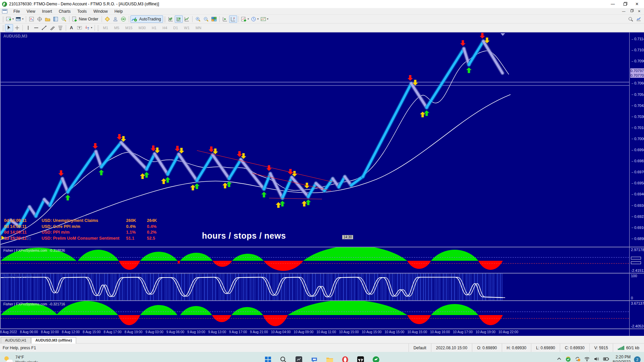  Describe the element at coordinates (16, 340) in the screenshot. I see `tab-audusd-h1: AUDUSD,H1` at that location.